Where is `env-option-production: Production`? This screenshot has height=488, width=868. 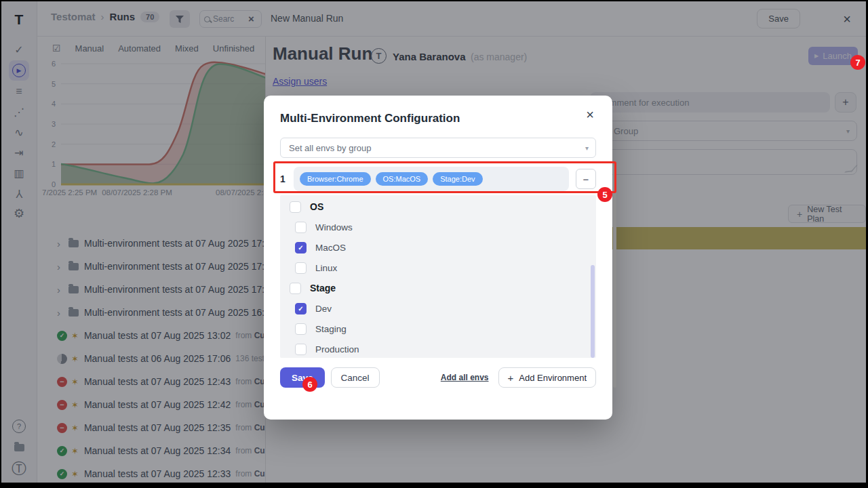 env-option-production: Production is located at coordinates (438, 348).